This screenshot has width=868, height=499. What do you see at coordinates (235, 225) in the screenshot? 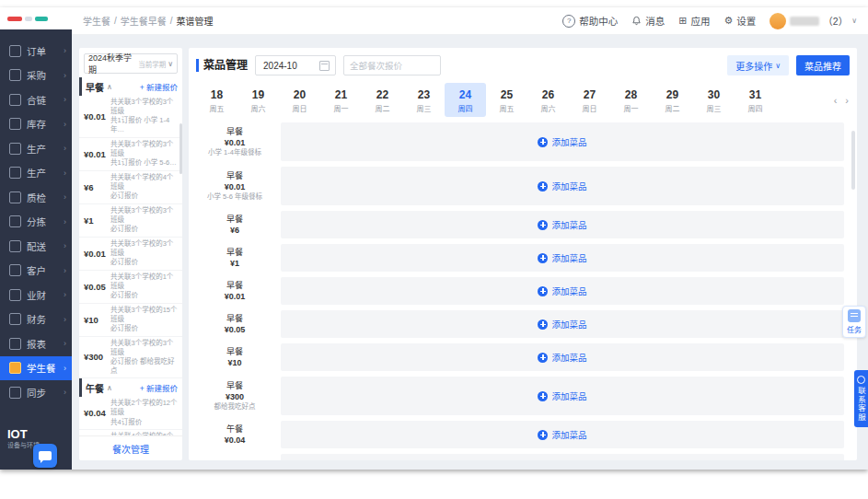
I see `meal-row-label: 早餐¥6` at bounding box center [235, 225].